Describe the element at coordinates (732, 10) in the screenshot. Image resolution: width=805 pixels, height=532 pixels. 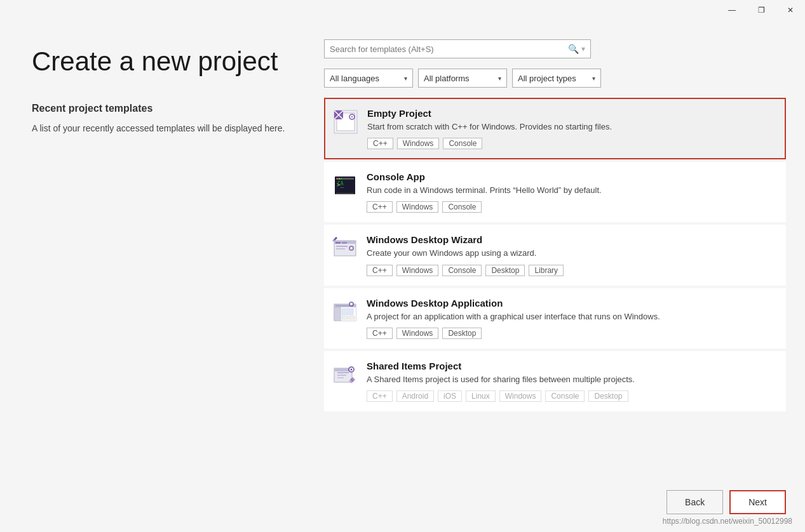
I see `minimize-button: —` at that location.